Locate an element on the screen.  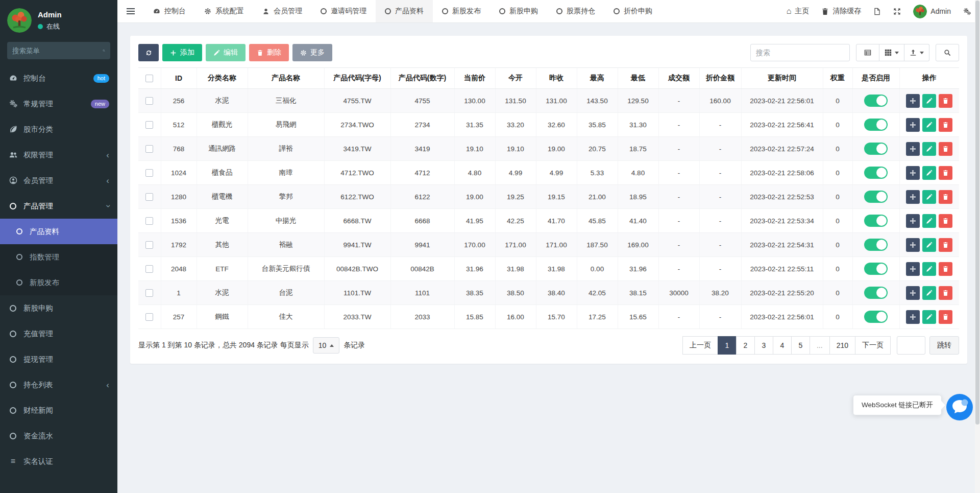
sidebar-item: 控制台hot is located at coordinates (59, 78).